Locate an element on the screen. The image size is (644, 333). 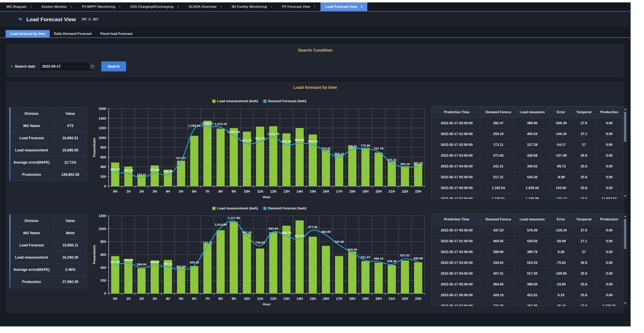
summary-header-cell: Value is located at coordinates (70, 114).